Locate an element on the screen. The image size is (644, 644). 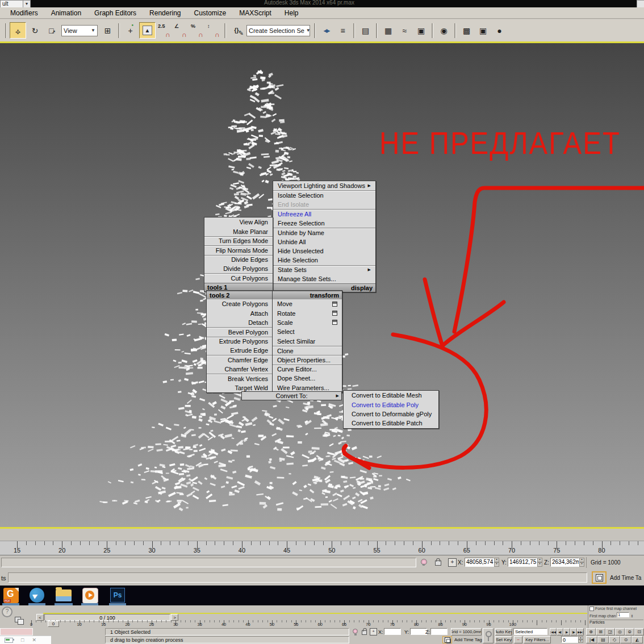
quad-menu-item: State Sets ▶ is located at coordinates (324, 270).